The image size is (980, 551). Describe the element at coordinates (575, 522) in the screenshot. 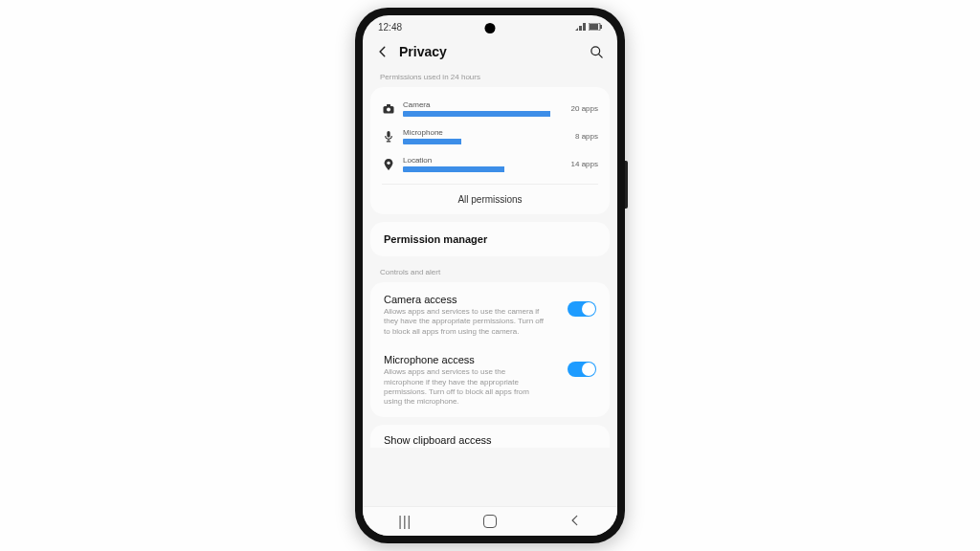

I see `nav-back` at that location.